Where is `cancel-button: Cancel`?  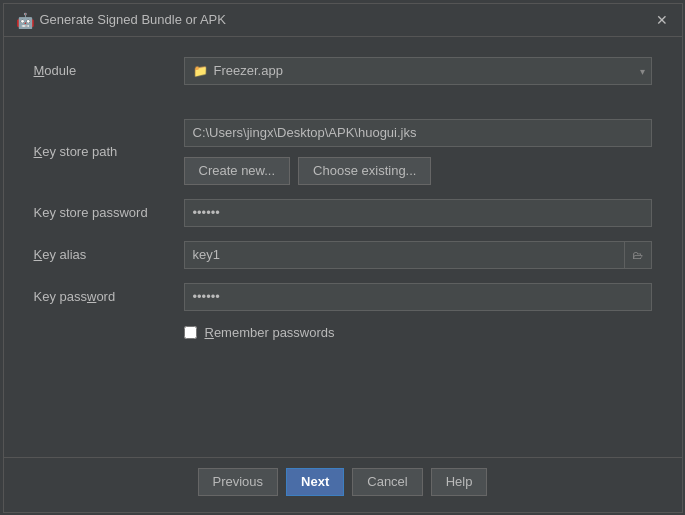
cancel-button: Cancel is located at coordinates (387, 482).